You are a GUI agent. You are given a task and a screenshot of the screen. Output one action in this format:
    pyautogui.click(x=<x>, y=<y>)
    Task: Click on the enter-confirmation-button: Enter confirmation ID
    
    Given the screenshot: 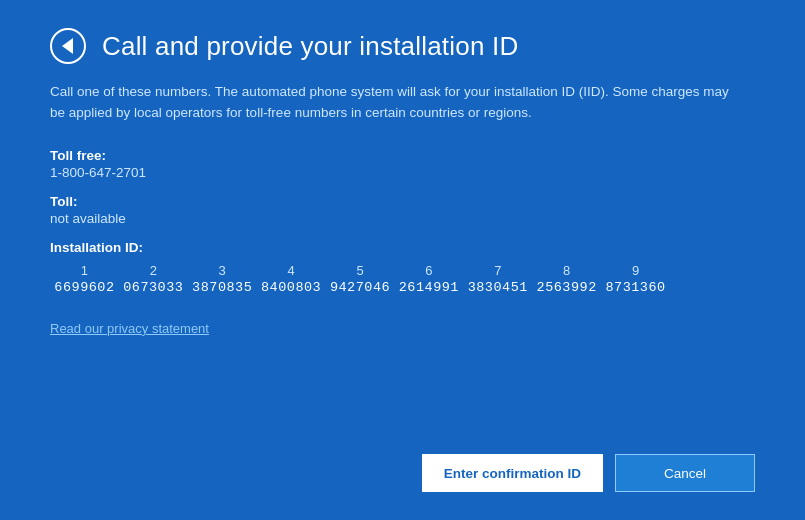 What is the action you would take?
    pyautogui.click(x=512, y=473)
    